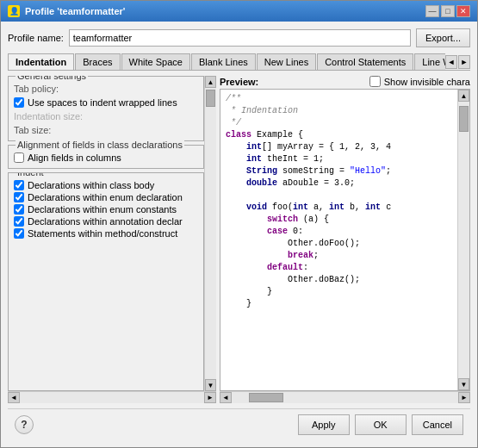 Image resolution: width=478 pixels, height=448 pixels. Describe the element at coordinates (106, 209) in the screenshot. I see `list-item: Declarations within enum constants` at that location.